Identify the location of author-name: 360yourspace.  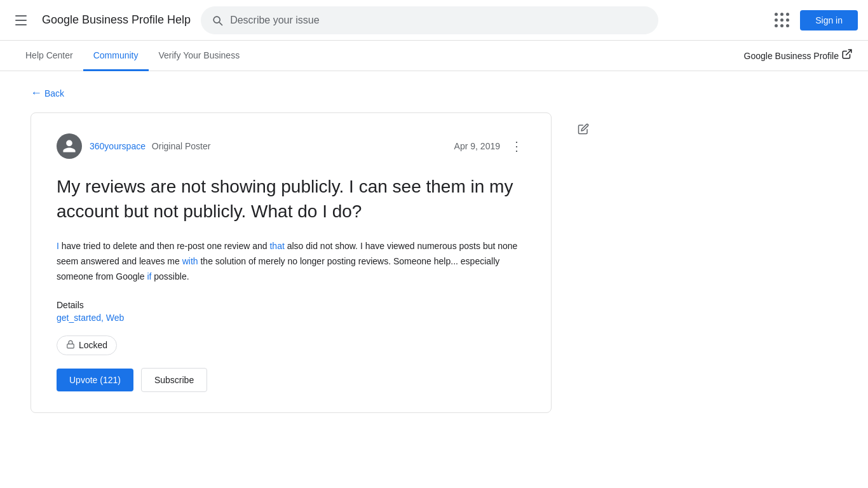
(118, 146).